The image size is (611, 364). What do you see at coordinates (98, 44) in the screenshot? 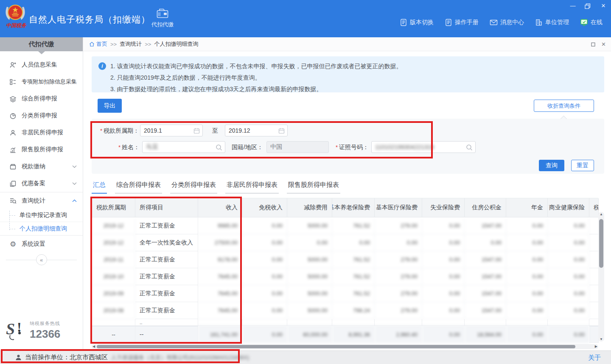
I see `breadcrumb-home: 首页` at bounding box center [98, 44].